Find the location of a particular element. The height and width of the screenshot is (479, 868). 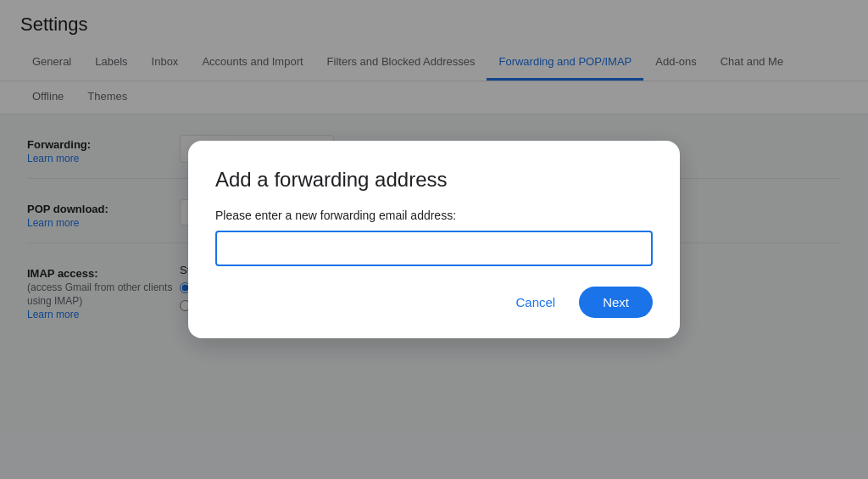

forwarding-email-input is located at coordinates (434, 248).